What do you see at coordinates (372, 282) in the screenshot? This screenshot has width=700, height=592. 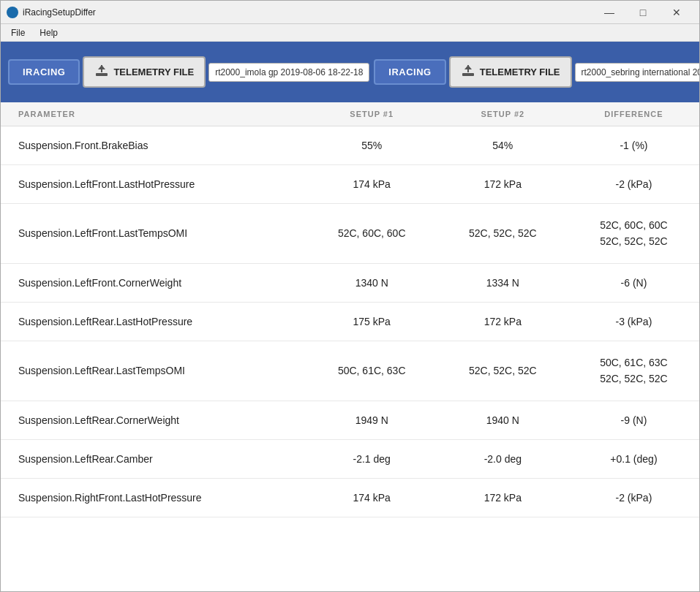 I see `cell-setup1: 1340 N` at bounding box center [372, 282].